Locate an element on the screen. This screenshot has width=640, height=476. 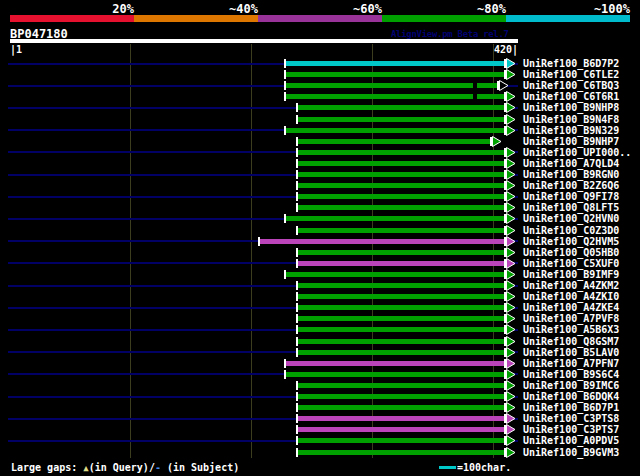
alignment-row: UniRef100_C6T6R1 is located at coordinates (320, 96).